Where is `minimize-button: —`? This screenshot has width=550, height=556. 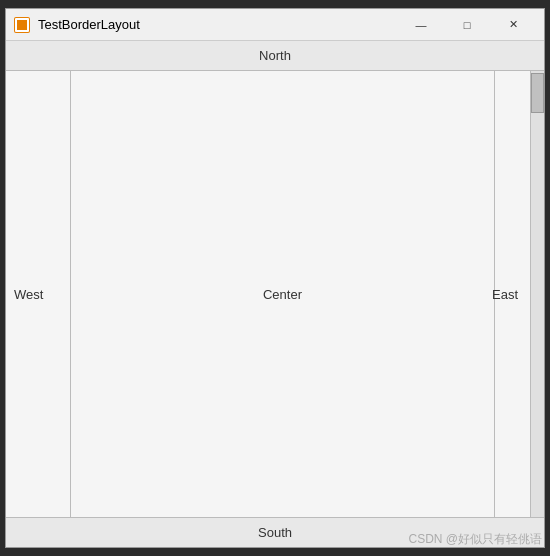 minimize-button: — is located at coordinates (421, 25).